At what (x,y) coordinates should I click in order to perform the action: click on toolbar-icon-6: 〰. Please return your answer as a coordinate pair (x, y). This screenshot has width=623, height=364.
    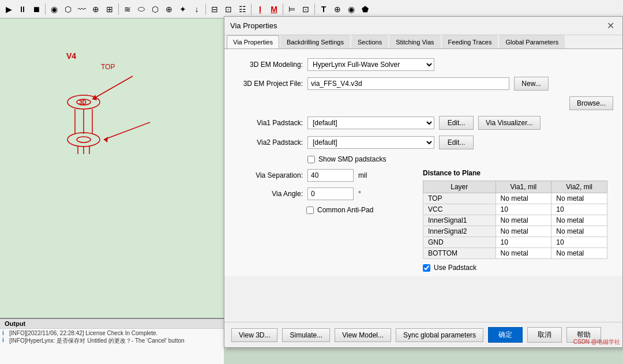
    Looking at the image, I should click on (82, 9).